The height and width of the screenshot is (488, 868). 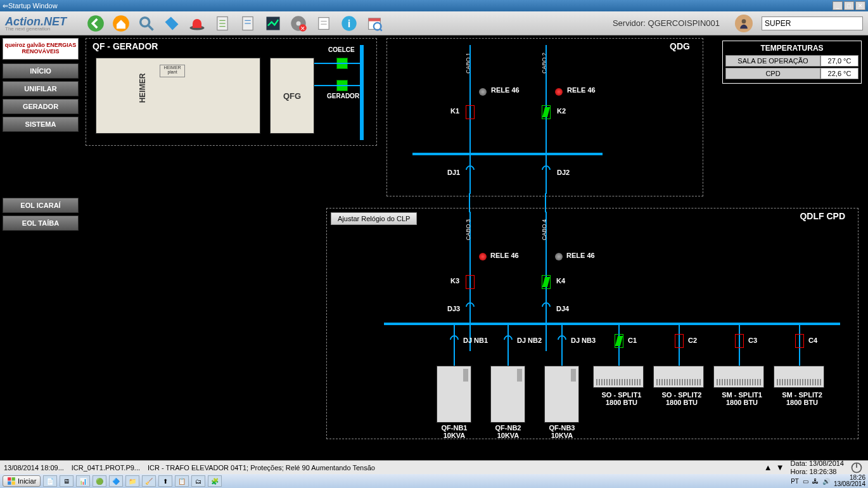 I want to click on task-icon-10: 🗂, so click(x=198, y=481).